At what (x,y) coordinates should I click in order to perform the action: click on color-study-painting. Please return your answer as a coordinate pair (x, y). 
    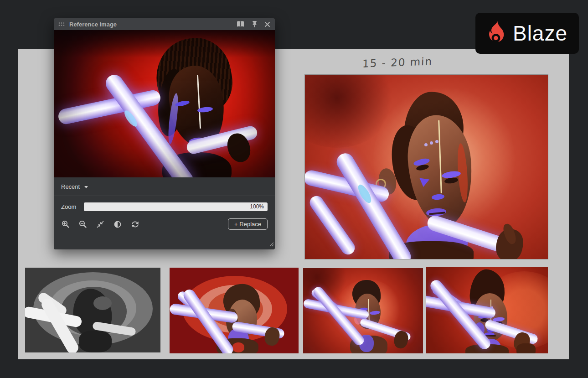
    Looking at the image, I should click on (363, 311).